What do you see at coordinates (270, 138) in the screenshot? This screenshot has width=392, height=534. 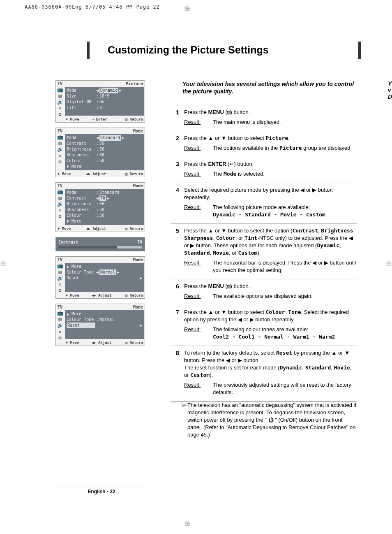 I see `step-instruction: Press the ▲ or ▼ button to select Pictur…` at bounding box center [270, 138].